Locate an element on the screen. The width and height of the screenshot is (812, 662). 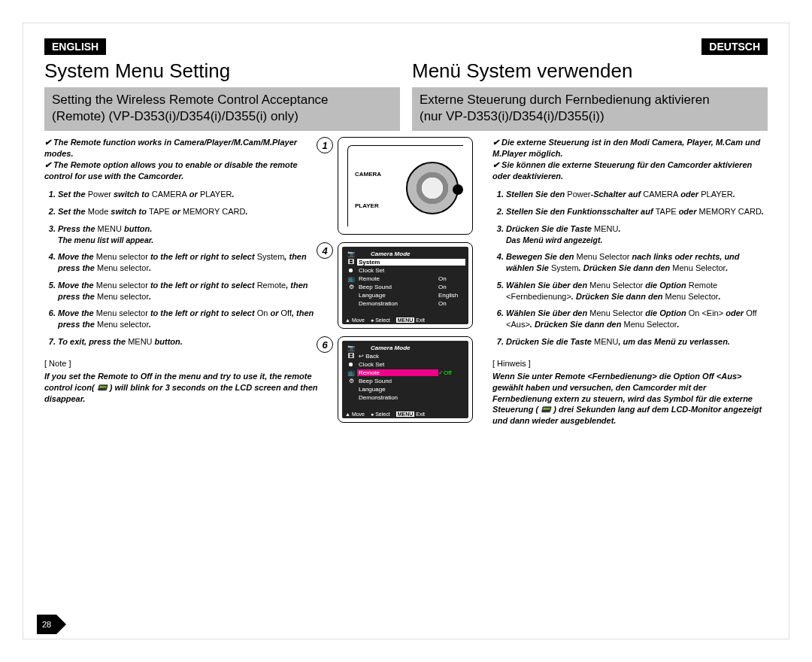
menu6-footer: ▲ Move ● Select MENU Exit is located at coordinates (405, 414).